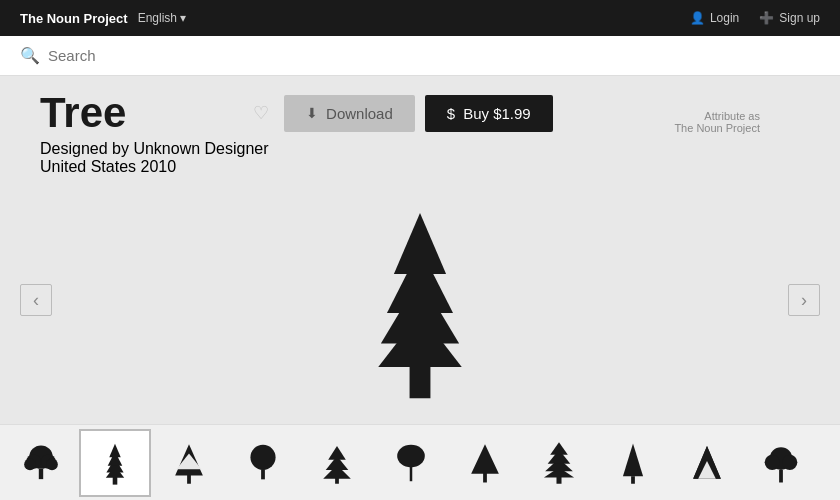  I want to click on designer-name: Designed by Unknown Designer, so click(420, 149).